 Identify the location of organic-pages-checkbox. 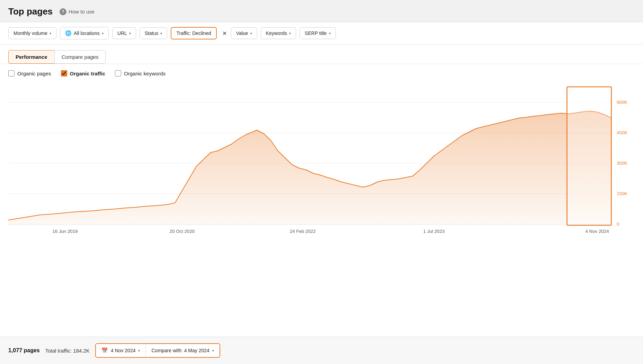
(11, 73).